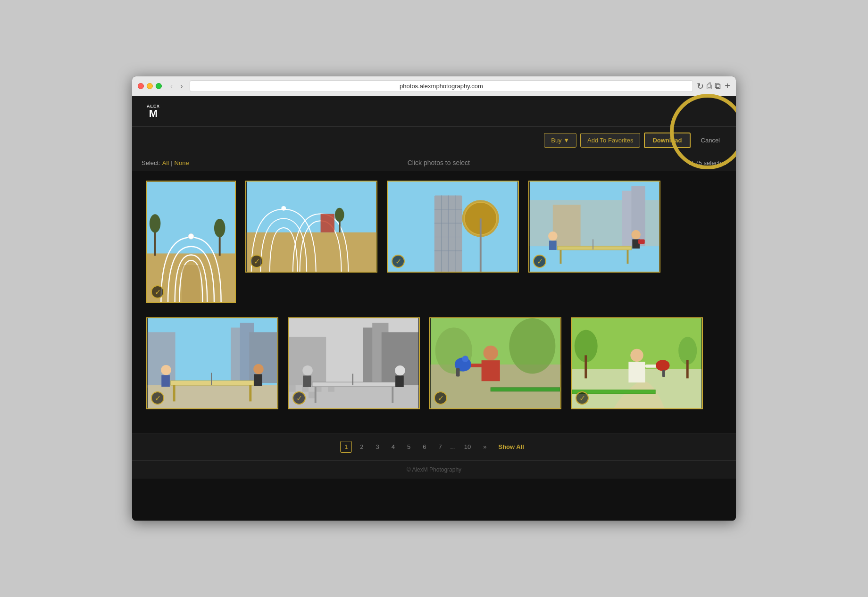 This screenshot has width=868, height=597. I want to click on photo-item-5: ✓, so click(212, 363).